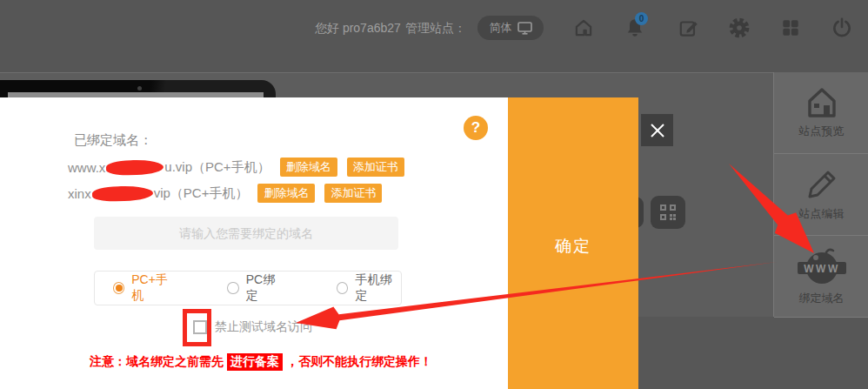 The height and width of the screenshot is (389, 868). I want to click on sidebar-item-site-preview: 站点预览, so click(821, 113).